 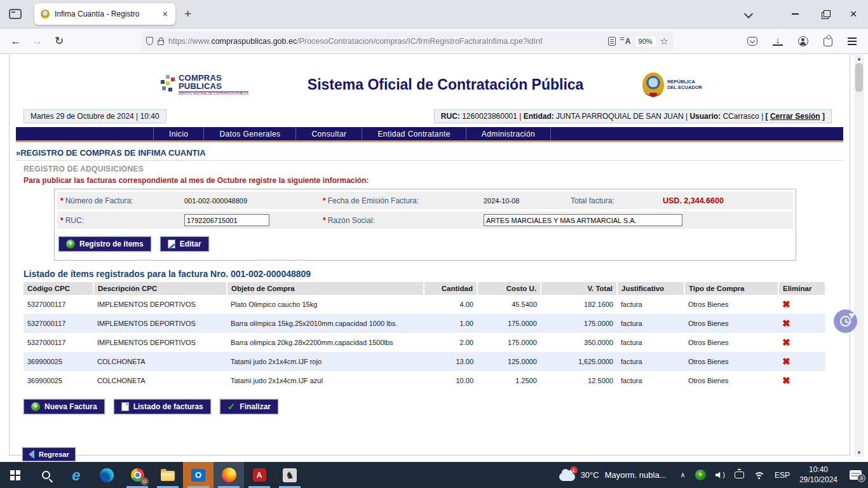 What do you see at coordinates (782, 475) in the screenshot?
I see `language-indicator: ESP` at bounding box center [782, 475].